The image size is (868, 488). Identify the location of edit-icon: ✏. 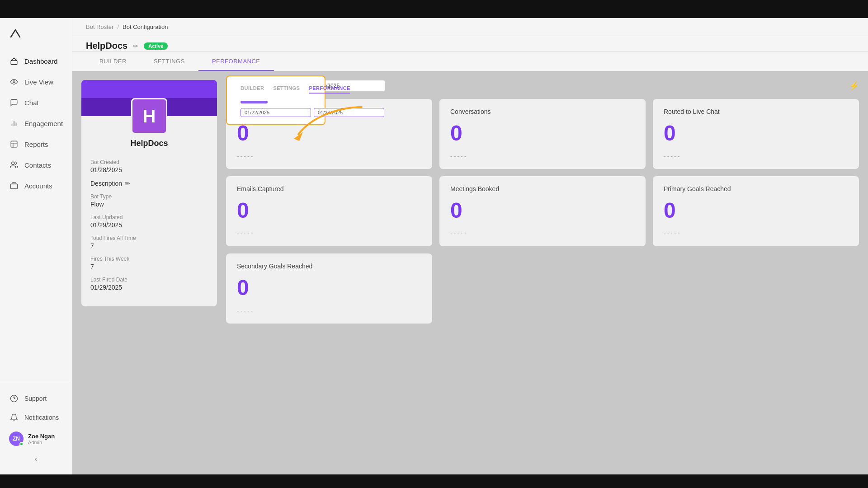
(136, 46).